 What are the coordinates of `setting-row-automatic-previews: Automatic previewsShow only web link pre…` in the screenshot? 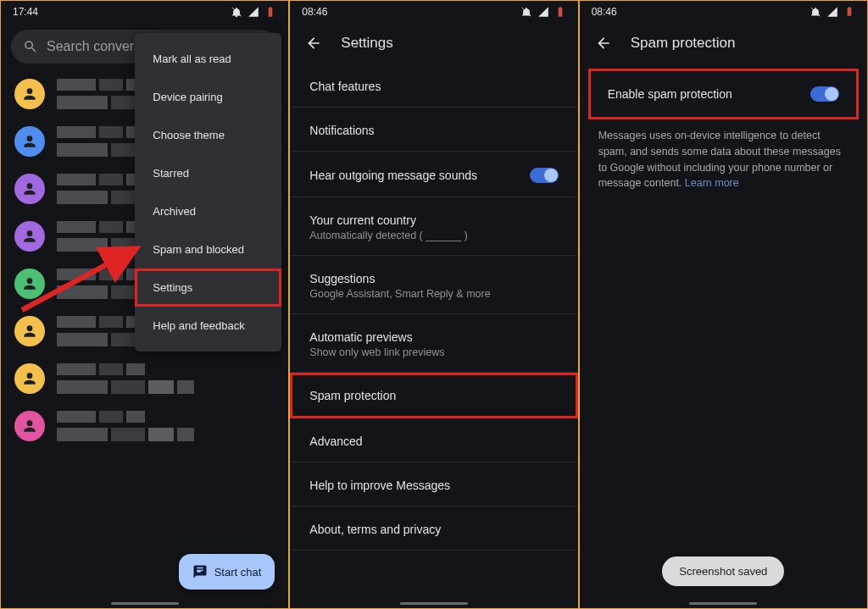 It's located at (434, 344).